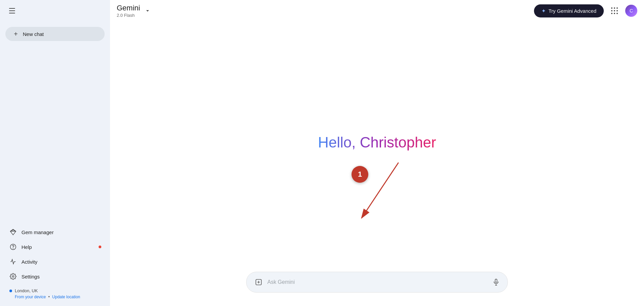 This screenshot has width=644, height=306. I want to click on sparkle-icon: ✦, so click(543, 11).